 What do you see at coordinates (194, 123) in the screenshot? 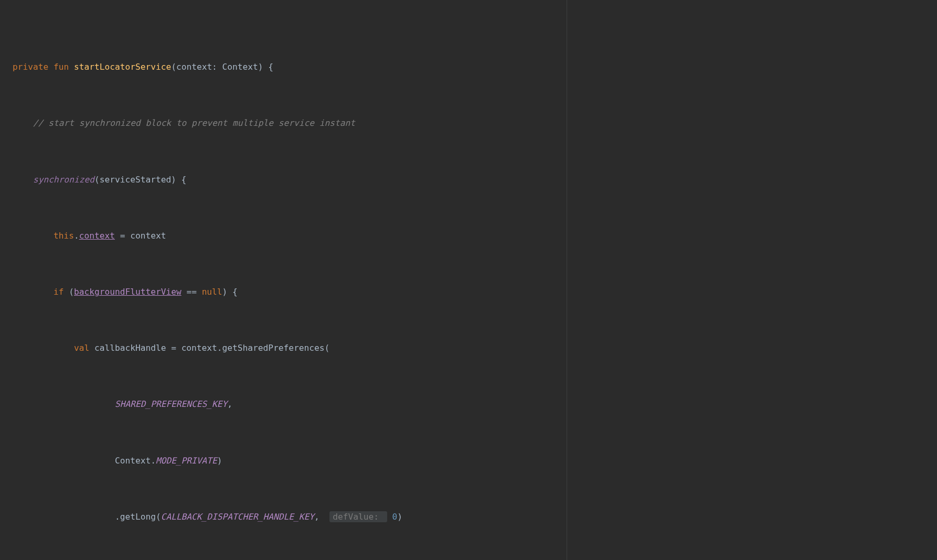
I see `comment: // start synchronized block to prevent m…` at bounding box center [194, 123].